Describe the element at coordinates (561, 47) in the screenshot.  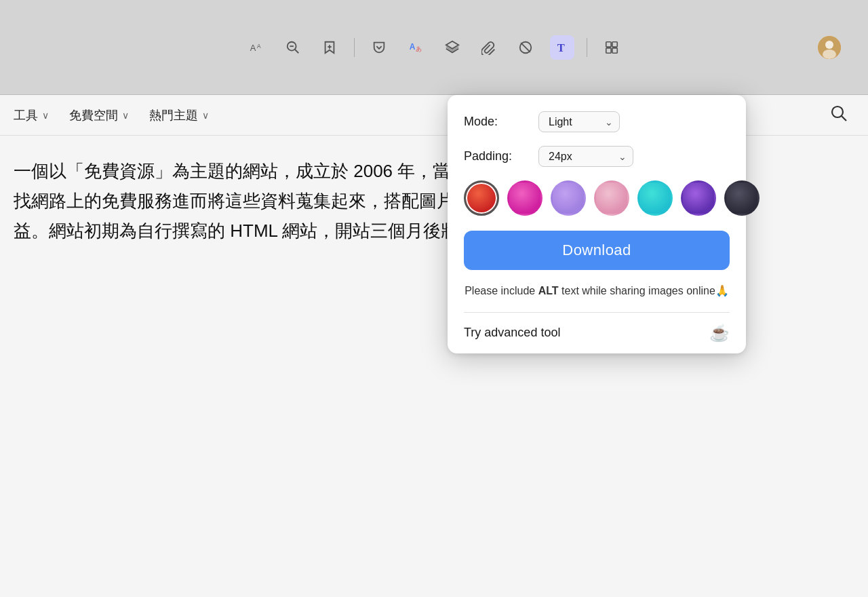
I see `svg-text: T` at that location.